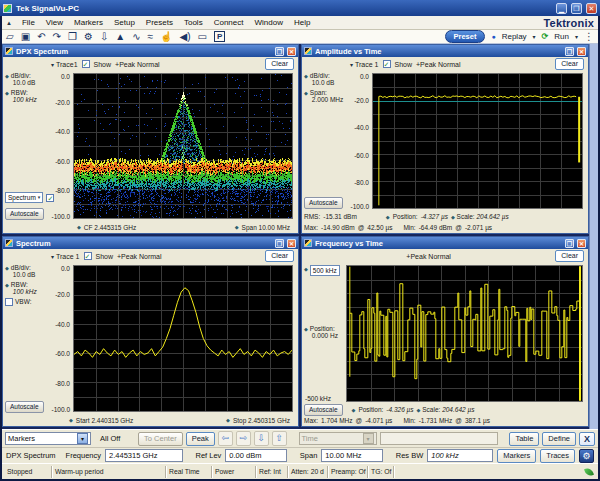 The image size is (600, 481). Describe the element at coordinates (136, 37) in the screenshot. I see `waveform-icon: ∿` at that location.